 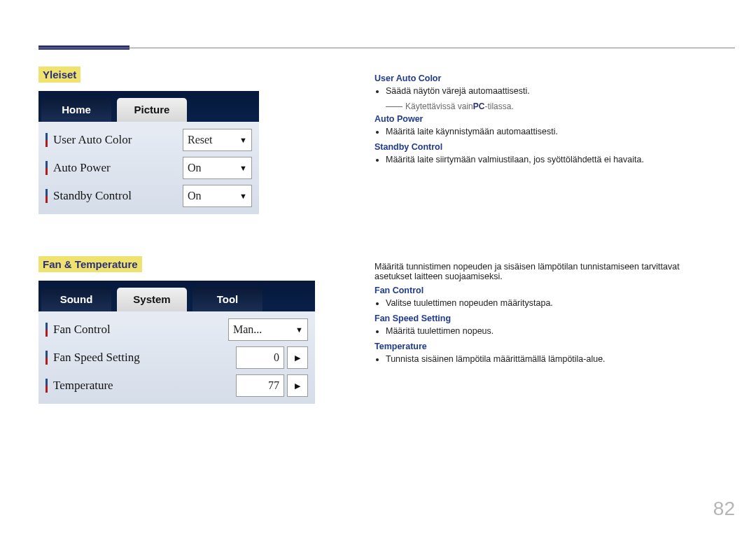 What do you see at coordinates (248, 330) in the screenshot?
I see `select-value: Man...` at bounding box center [248, 330].